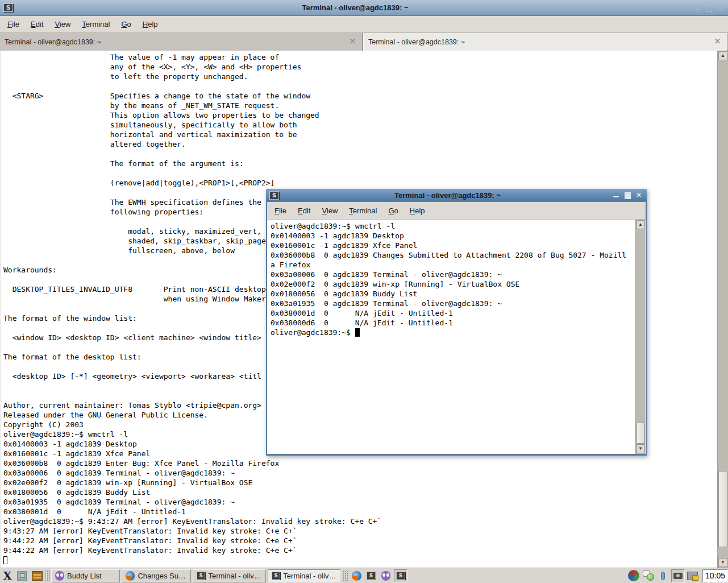  What do you see at coordinates (678, 576) in the screenshot?
I see `camera-icon` at bounding box center [678, 576].